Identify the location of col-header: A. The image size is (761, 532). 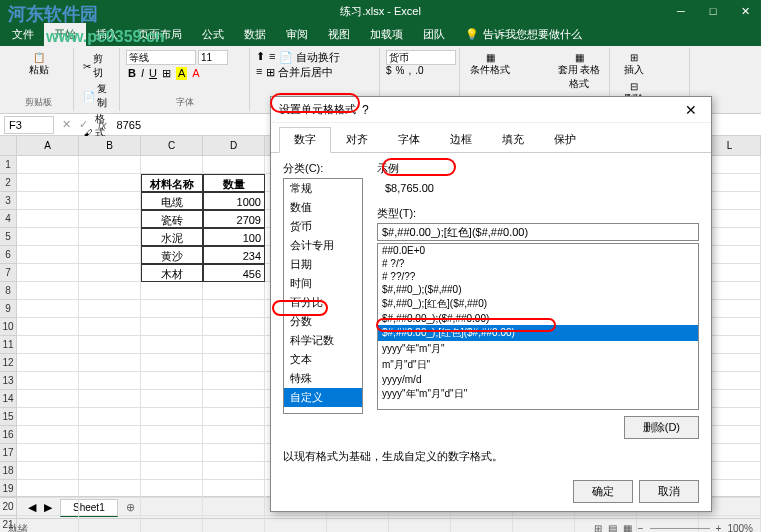
(48, 146).